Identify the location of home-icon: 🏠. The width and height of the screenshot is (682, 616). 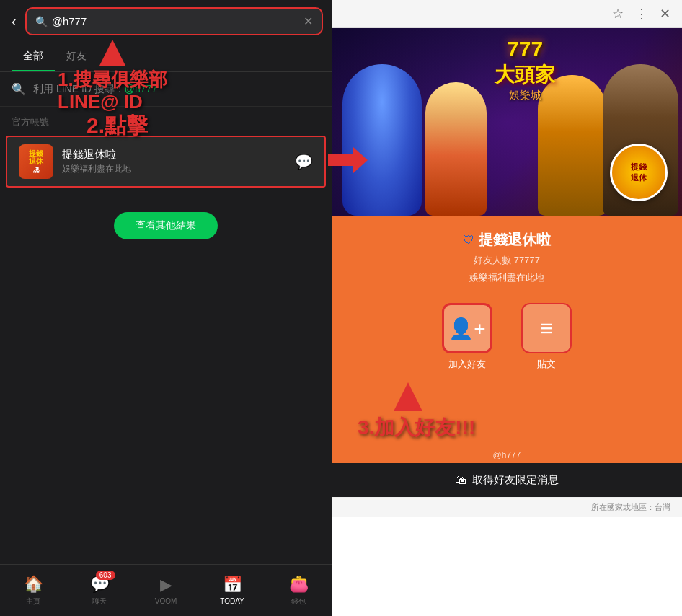
(33, 584).